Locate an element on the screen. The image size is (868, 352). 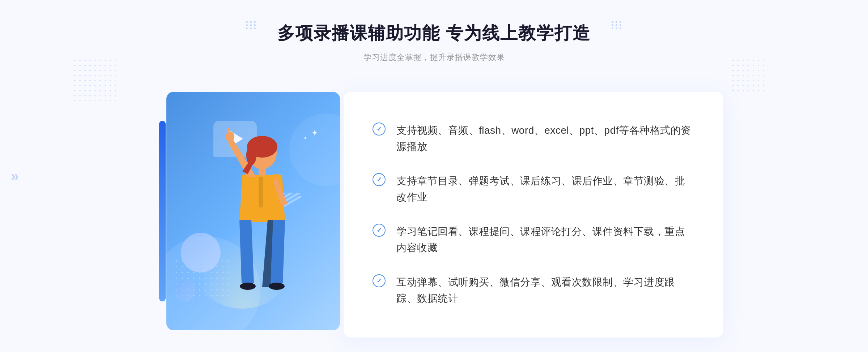
header-section: 多项录播课辅助功能 专为线上教学打造 学习进度全掌握，提升录播课教学效果 is located at coordinates (434, 42).